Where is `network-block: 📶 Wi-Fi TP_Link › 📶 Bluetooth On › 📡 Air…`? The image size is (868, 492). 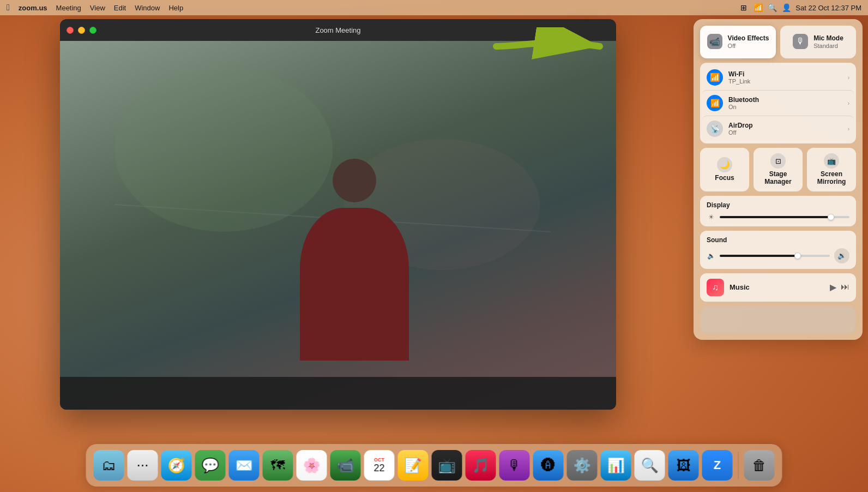
network-block: 📶 Wi-Fi TP_Link › 📶 Bluetooth On › 📡 Air… is located at coordinates (778, 103).